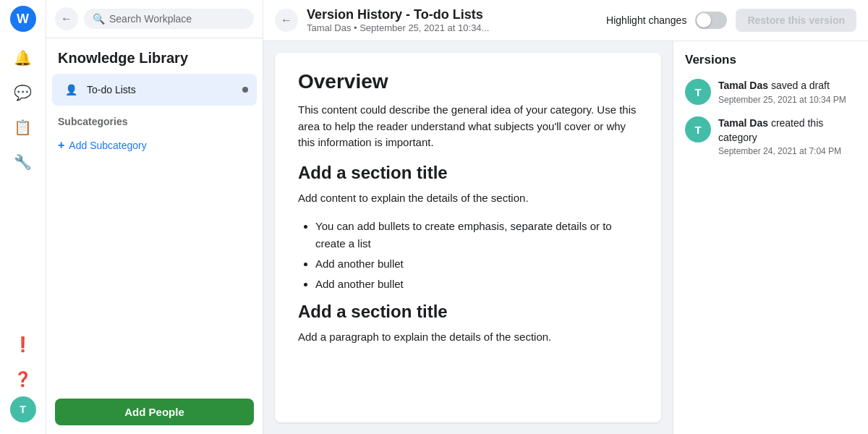  What do you see at coordinates (155, 90) in the screenshot?
I see `sidebar-item-todo-lists: 👤 To-do Lists` at bounding box center [155, 90].